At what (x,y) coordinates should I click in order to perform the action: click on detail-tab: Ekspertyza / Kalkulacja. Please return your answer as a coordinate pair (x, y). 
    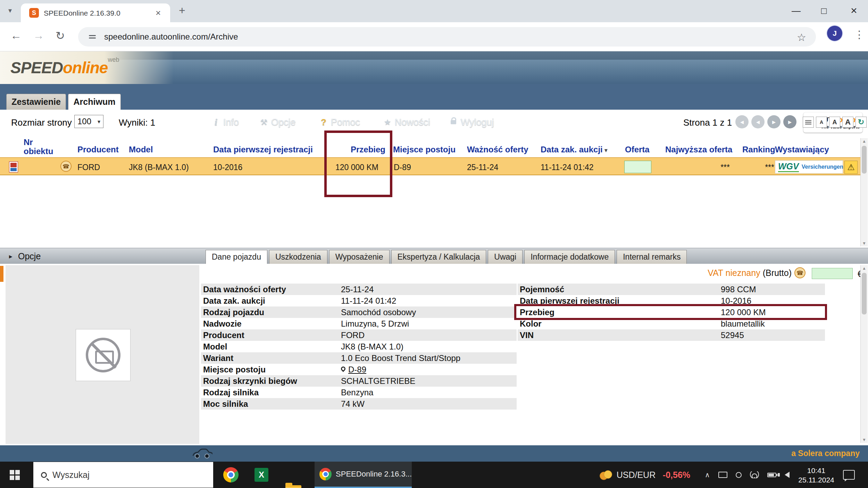
    Looking at the image, I should click on (439, 257).